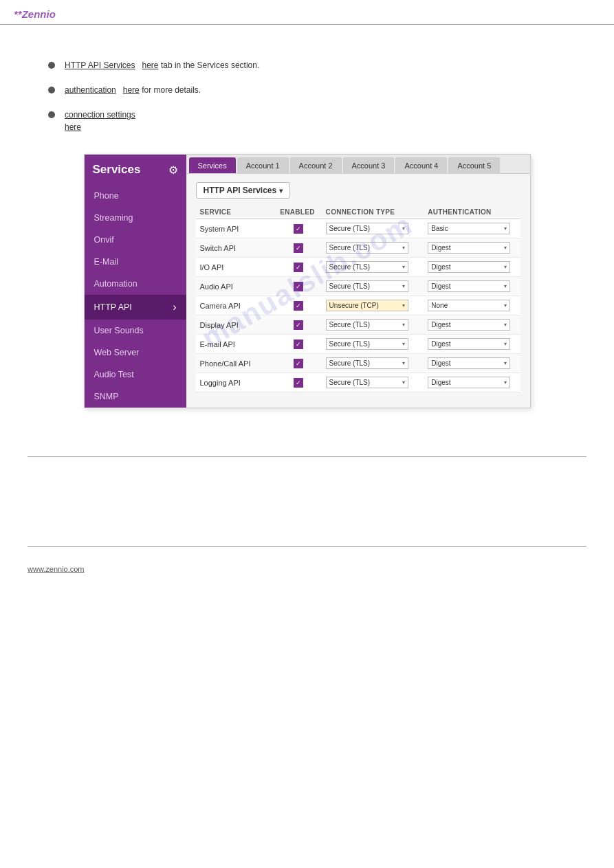  I want to click on sidebar-item-phone: Phone, so click(135, 196).